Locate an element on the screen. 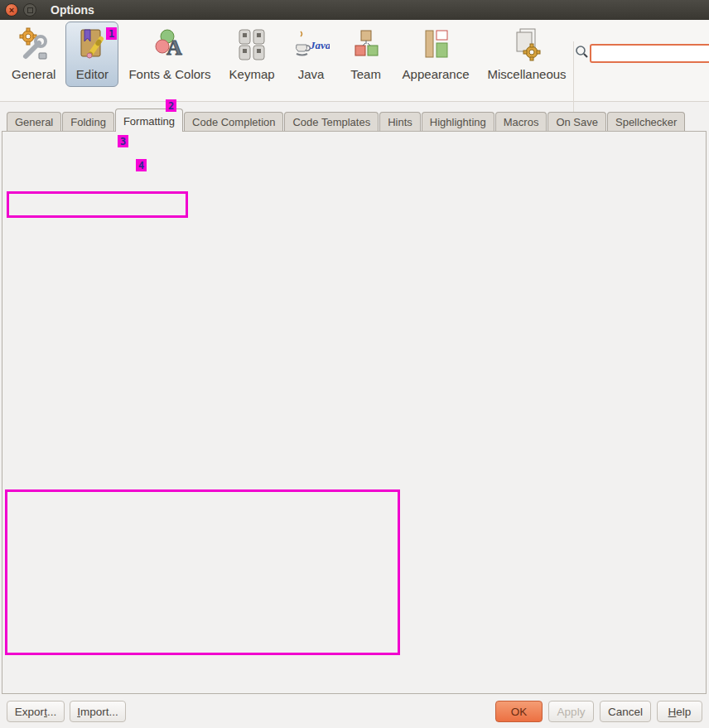 The height and width of the screenshot is (728, 709). import-button: Import... is located at coordinates (98, 711).